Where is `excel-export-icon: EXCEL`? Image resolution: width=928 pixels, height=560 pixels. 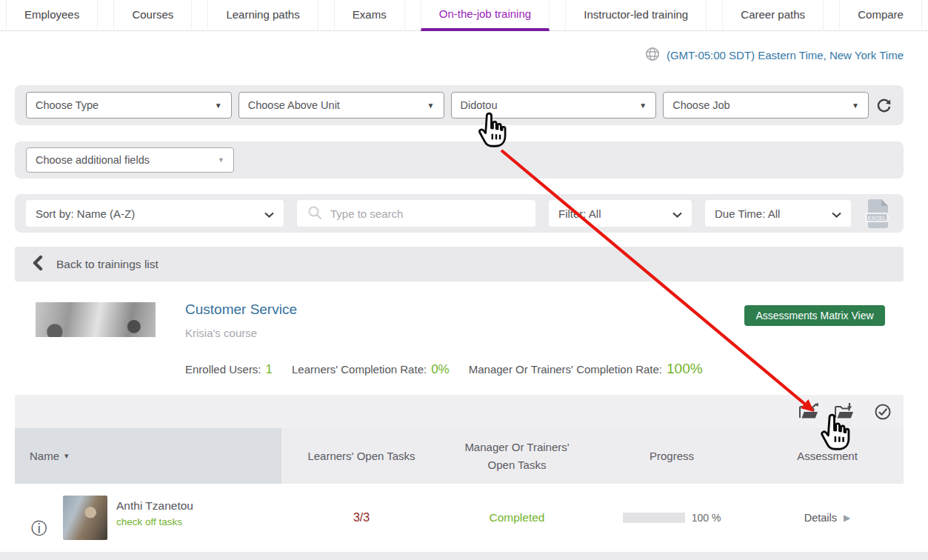
excel-export-icon: EXCEL is located at coordinates (878, 213).